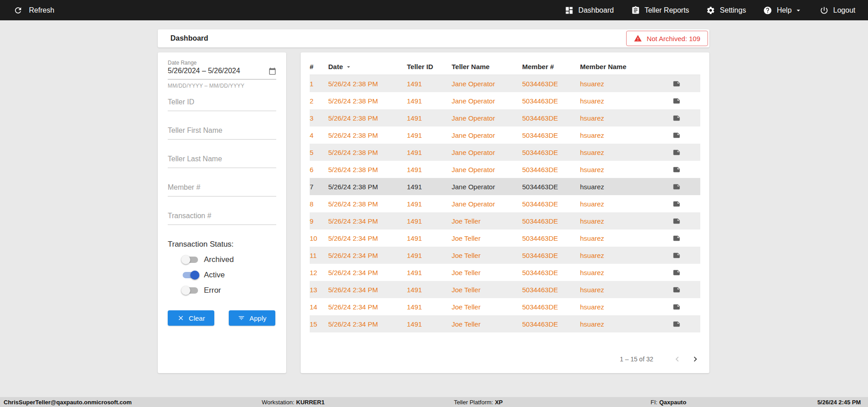 Image resolution: width=868 pixels, height=407 pixels. What do you see at coordinates (222, 132) in the screenshot?
I see `teller-first-name-input` at bounding box center [222, 132].